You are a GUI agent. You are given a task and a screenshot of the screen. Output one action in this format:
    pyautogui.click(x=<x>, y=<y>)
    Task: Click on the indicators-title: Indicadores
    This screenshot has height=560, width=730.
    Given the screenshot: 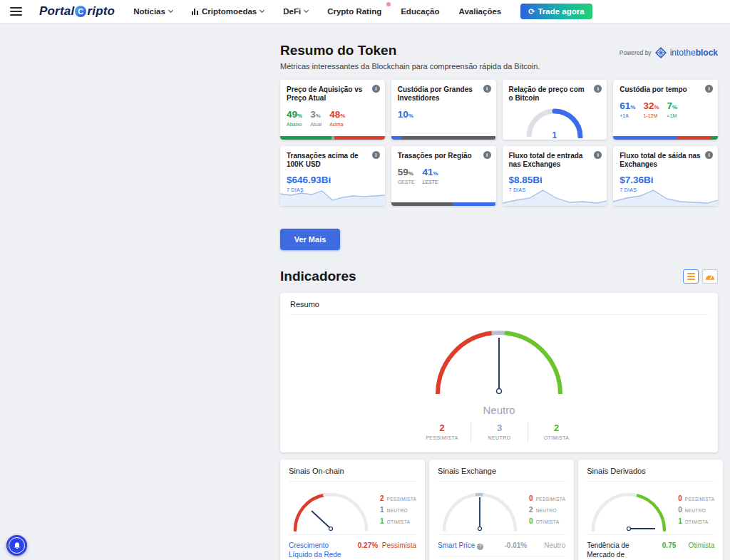 What is the action you would take?
    pyautogui.click(x=318, y=276)
    